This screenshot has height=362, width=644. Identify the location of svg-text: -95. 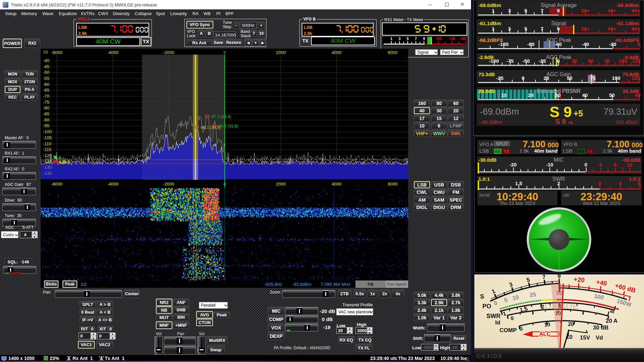
(46, 125).